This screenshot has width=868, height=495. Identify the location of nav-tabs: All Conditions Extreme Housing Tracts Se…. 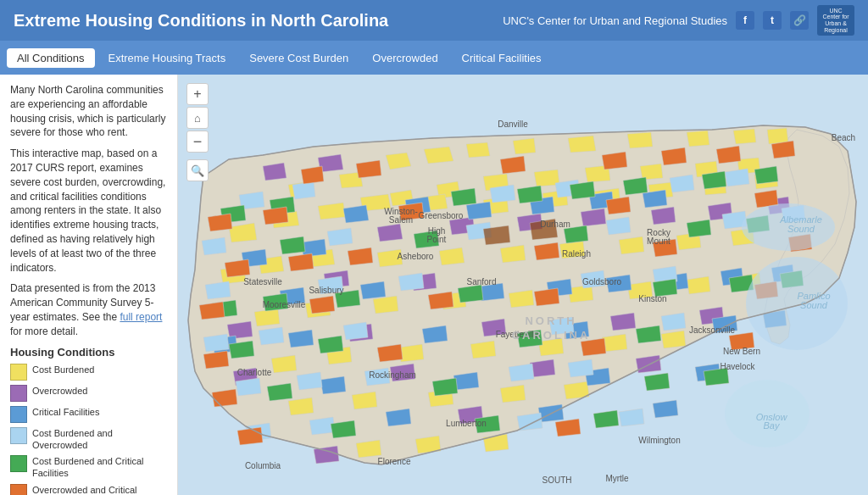
(434, 58).